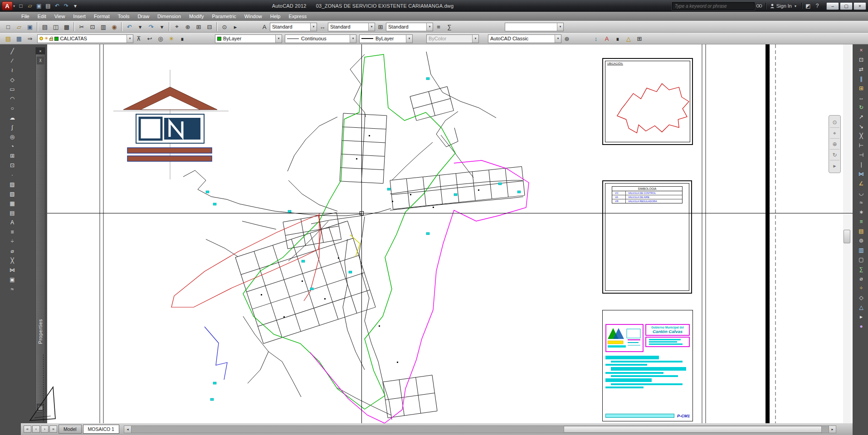 The image size is (868, 435). I want to click on object-color-combo: ByLayer ▾, so click(249, 39).